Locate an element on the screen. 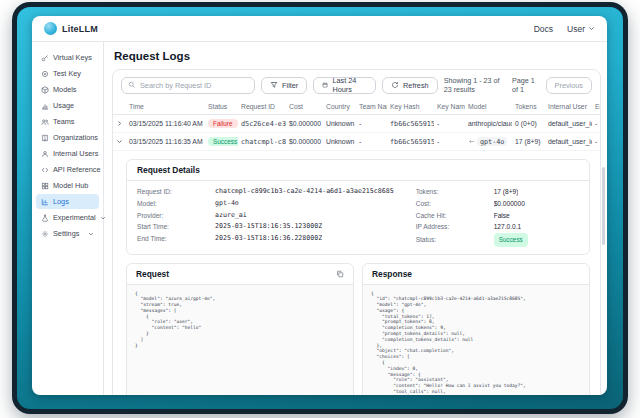  refresh-label: Refresh is located at coordinates (416, 86).